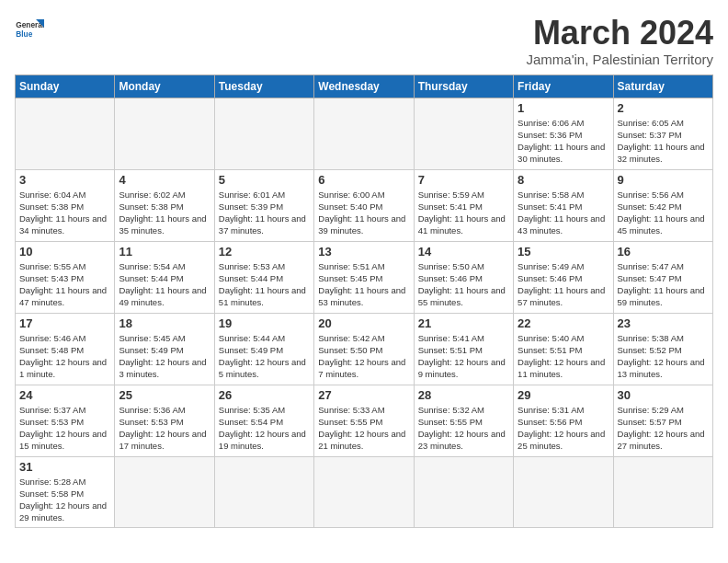 The image size is (728, 563). What do you see at coordinates (664, 252) in the screenshot?
I see `day-number: 16` at bounding box center [664, 252].